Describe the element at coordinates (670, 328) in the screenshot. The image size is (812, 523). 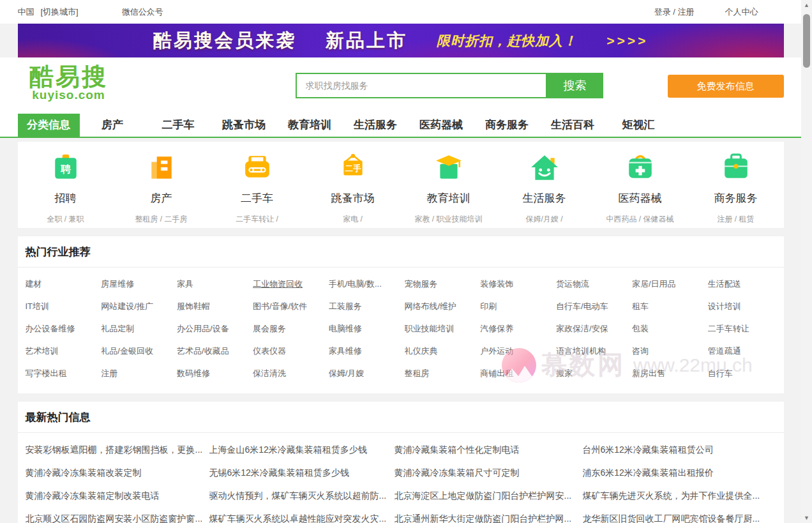
I see `industry-link: 包装` at that location.